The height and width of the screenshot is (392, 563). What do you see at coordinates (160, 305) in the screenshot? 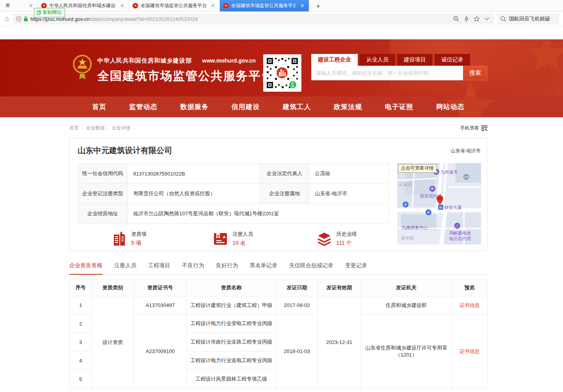
I see `cert-no: A137030497` at bounding box center [160, 305].